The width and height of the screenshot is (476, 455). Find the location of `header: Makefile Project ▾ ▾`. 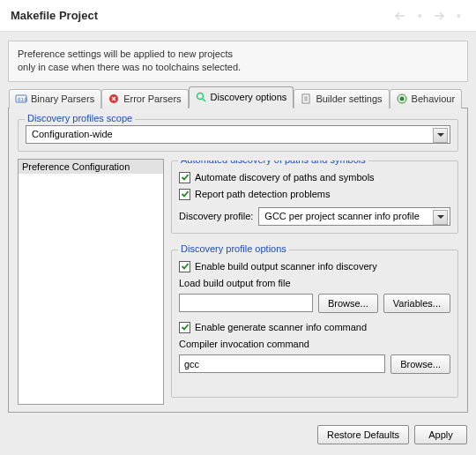

header: Makefile Project ▾ ▾ is located at coordinates (238, 16).